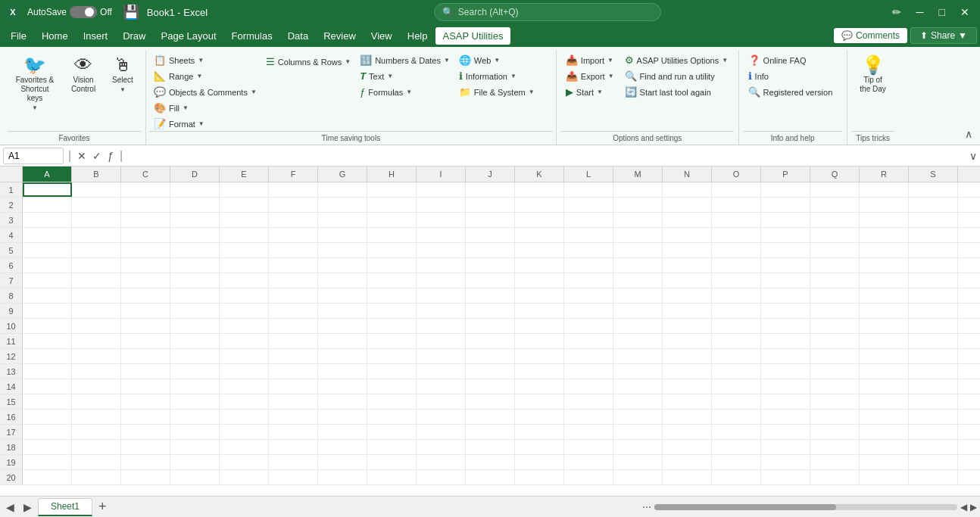 Image resolution: width=980 pixels, height=517 pixels. What do you see at coordinates (786, 447) in the screenshot?
I see `cell-P18` at bounding box center [786, 447].